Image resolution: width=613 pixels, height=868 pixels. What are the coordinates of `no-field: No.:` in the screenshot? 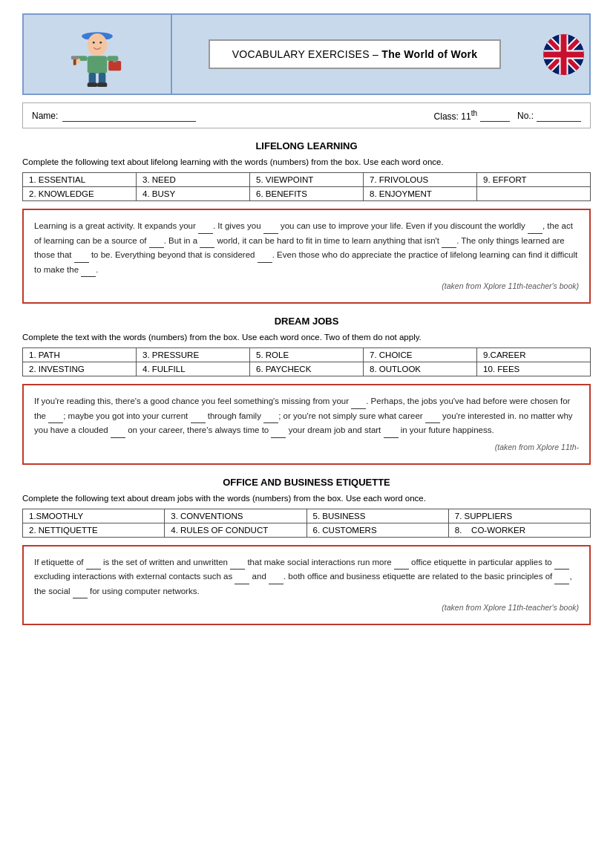 It's located at (549, 116).